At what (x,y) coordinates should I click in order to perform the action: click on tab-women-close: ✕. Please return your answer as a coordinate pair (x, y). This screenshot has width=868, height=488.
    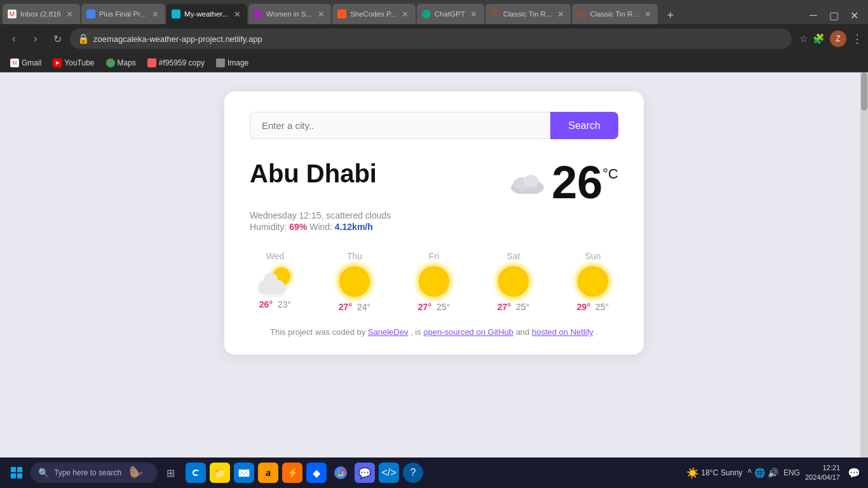
    Looking at the image, I should click on (321, 14).